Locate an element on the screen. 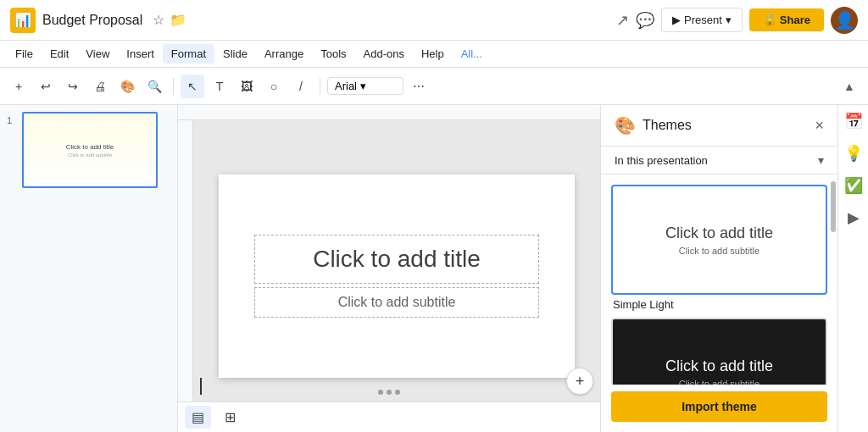 The image size is (868, 432). menu-addons: Add-ons is located at coordinates (384, 54).